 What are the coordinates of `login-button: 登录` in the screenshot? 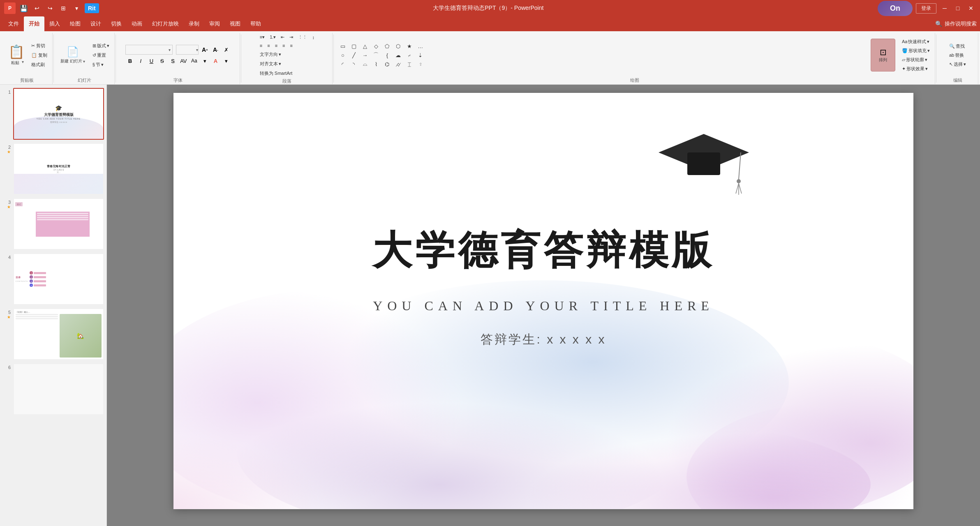 It's located at (926, 8).